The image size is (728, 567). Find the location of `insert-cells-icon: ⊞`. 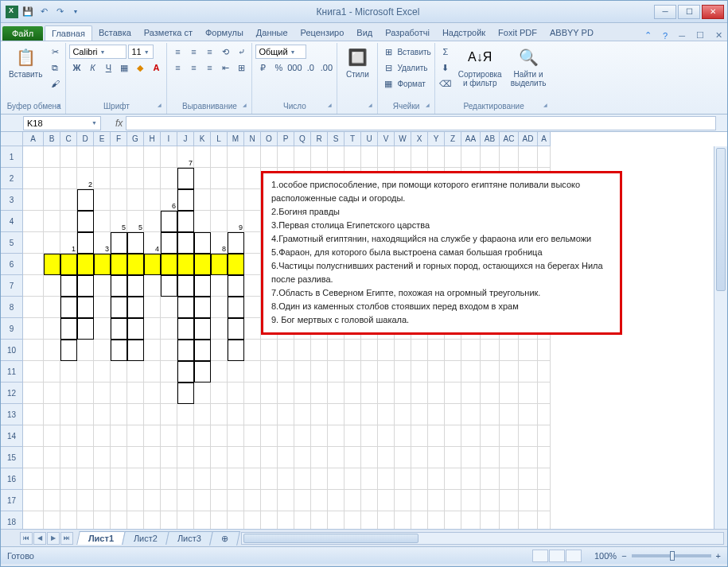

insert-cells-icon: ⊞ is located at coordinates (388, 52).